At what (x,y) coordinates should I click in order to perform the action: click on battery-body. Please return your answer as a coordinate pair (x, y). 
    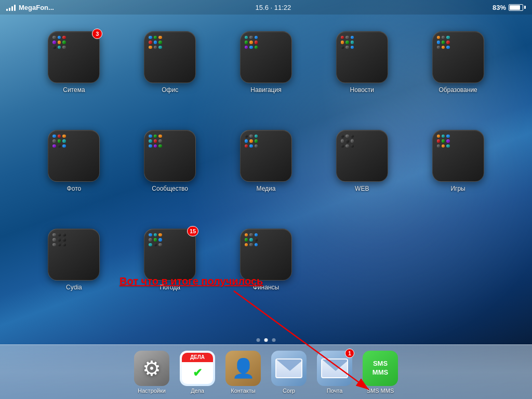
    Looking at the image, I should click on (516, 7).